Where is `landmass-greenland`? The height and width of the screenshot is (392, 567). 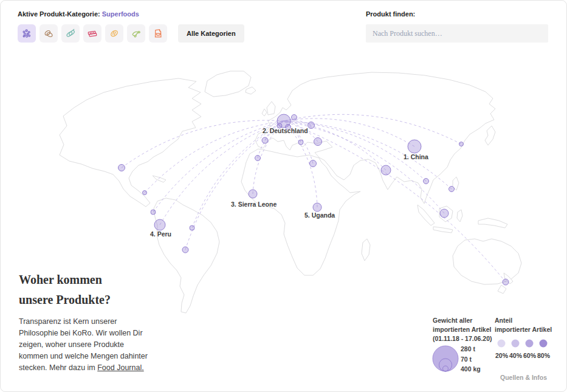
landmass-greenland is located at coordinates (228, 84).